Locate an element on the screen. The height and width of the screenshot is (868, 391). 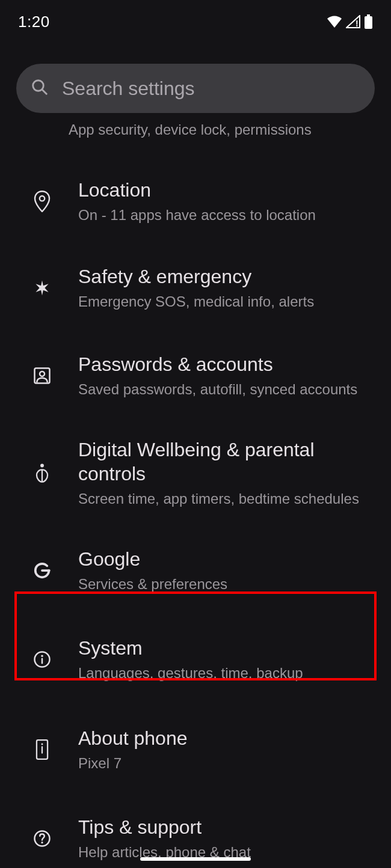
info-icon is located at coordinates (42, 659).